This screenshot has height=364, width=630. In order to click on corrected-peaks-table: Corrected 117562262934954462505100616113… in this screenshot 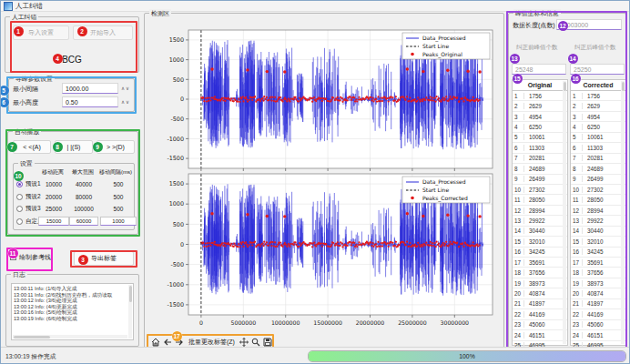, I will do `click(598, 213)`.